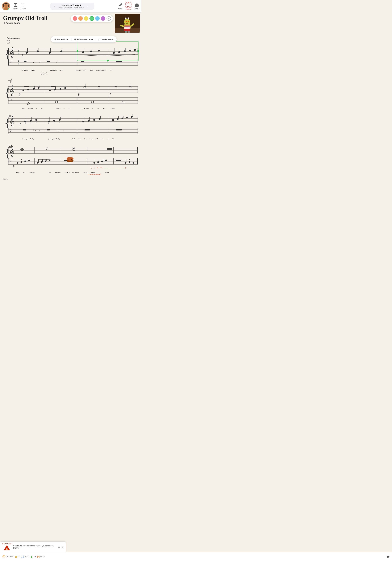 This screenshot has width=392, height=561. Describe the element at coordinates (70, 159) in the screenshot. I see `pie-image` at that location.